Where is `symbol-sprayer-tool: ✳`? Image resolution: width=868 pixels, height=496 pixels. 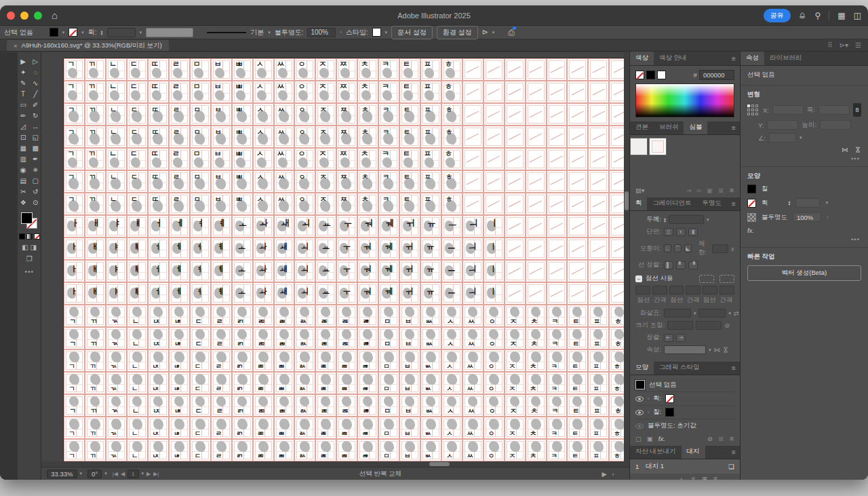
symbol-sprayer-tool: ✳ is located at coordinates (35, 170).